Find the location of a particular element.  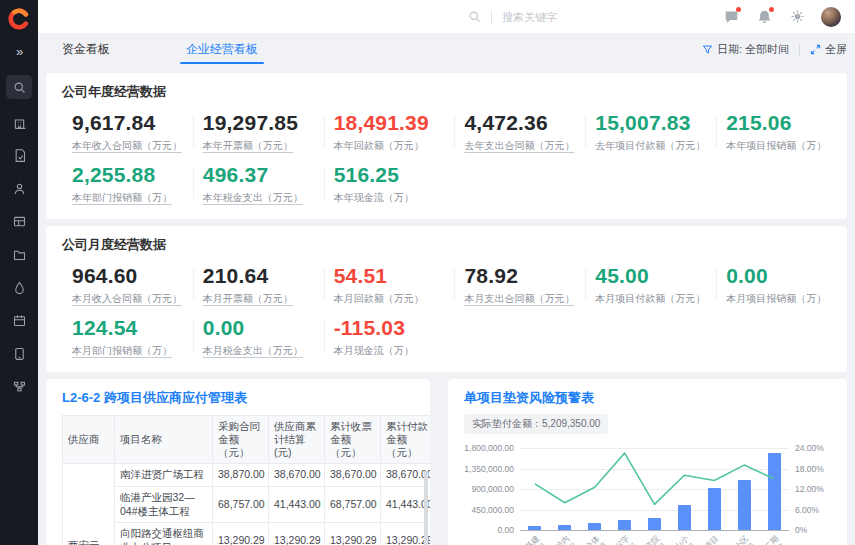

kpi-item: 4,472.36去年支出合同额（万元） is located at coordinates (520, 133).